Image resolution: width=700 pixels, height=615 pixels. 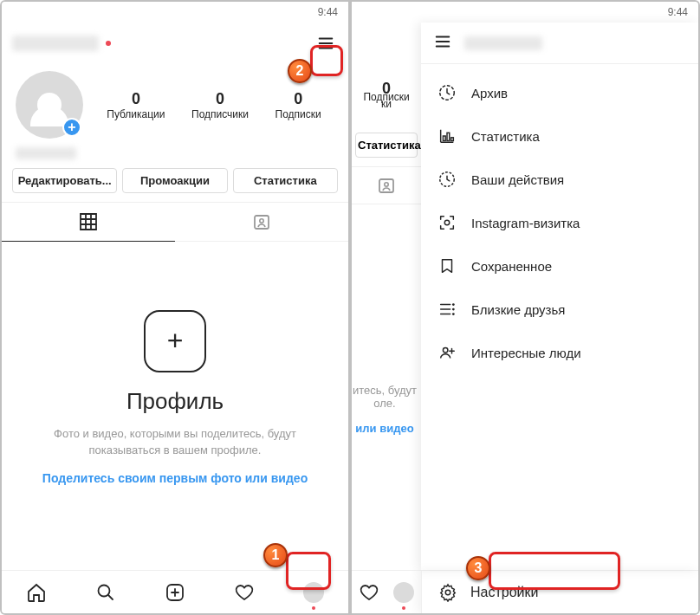 I want to click on menu-label: Instagram-визитка, so click(x=525, y=223).